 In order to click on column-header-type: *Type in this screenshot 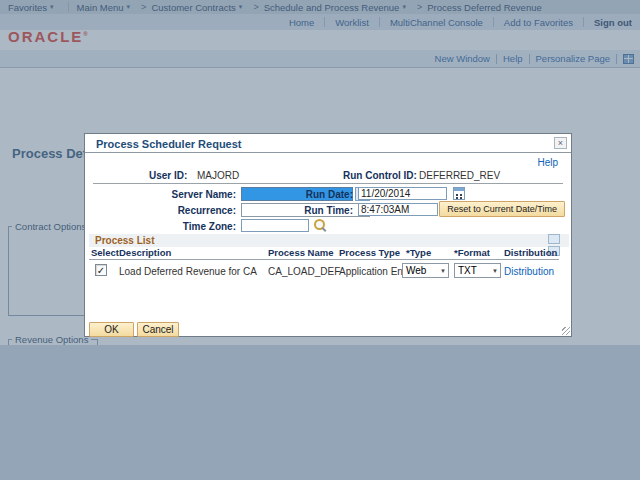, I will do `click(418, 252)`.